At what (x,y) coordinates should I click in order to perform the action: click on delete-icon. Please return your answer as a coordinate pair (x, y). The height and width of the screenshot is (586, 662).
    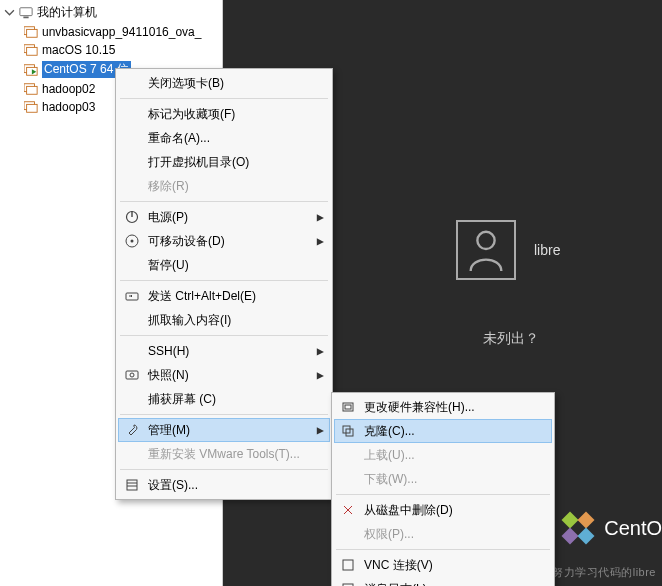
    Looking at the image, I should click on (348, 510).